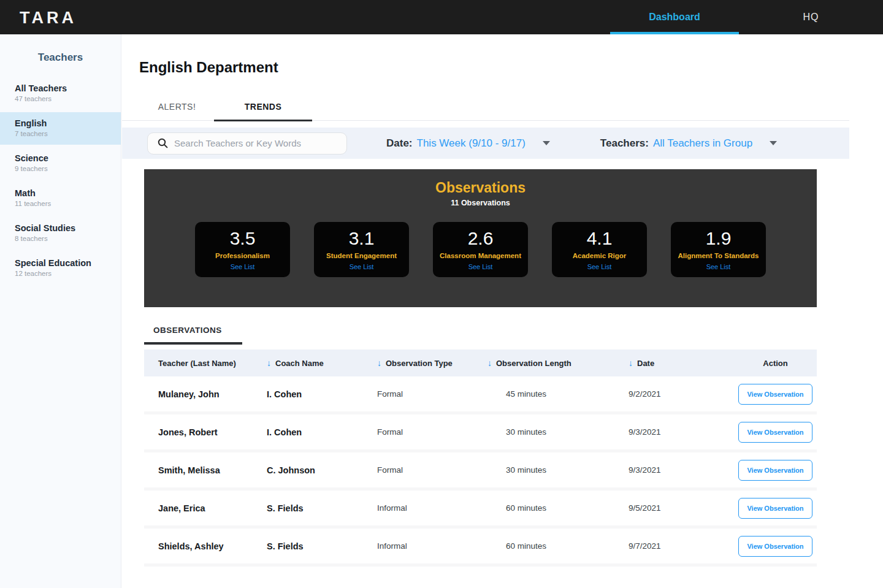 This screenshot has height=588, width=883. Describe the element at coordinates (481, 472) in the screenshot. I see `table-row: Smith, Melissa C. Johnson Formal 30 minu…` at that location.